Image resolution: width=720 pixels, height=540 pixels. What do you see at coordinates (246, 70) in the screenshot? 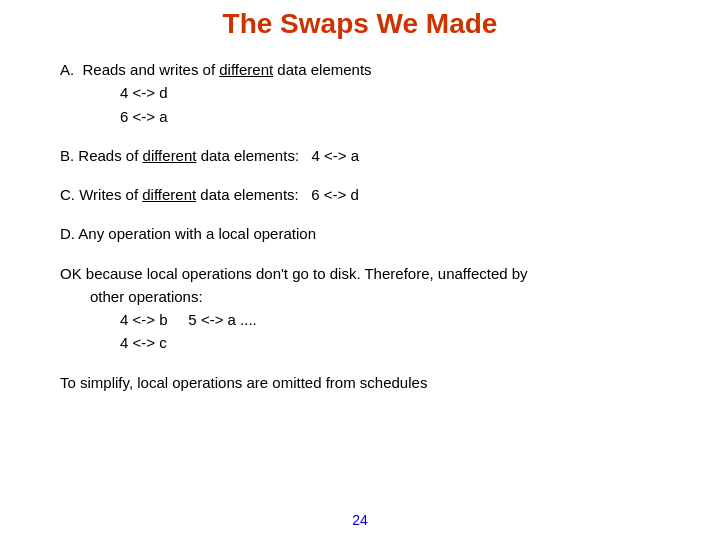
I see `section-a-underline: different` at bounding box center [246, 70].